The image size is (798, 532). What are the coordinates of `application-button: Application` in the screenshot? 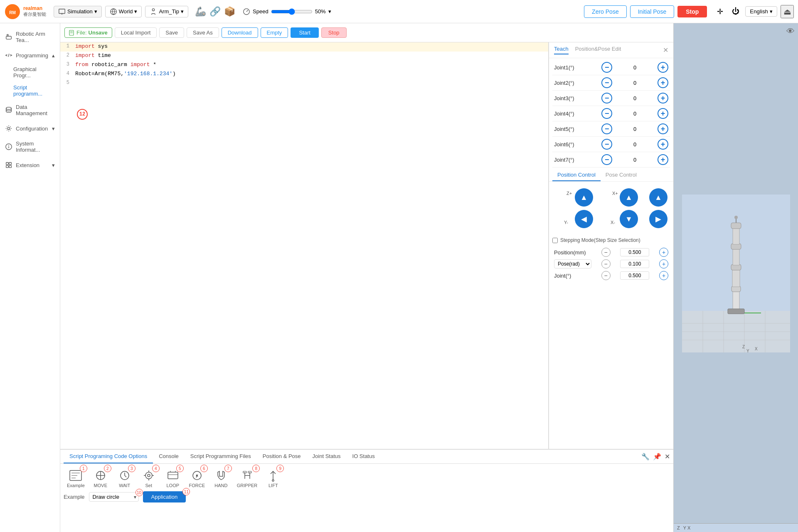 It's located at (165, 497).